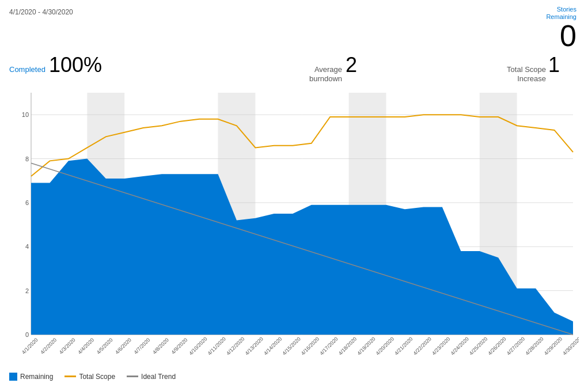 Image resolution: width=588 pixels, height=383 pixels. I want to click on completed-label: Completed, so click(28, 69).